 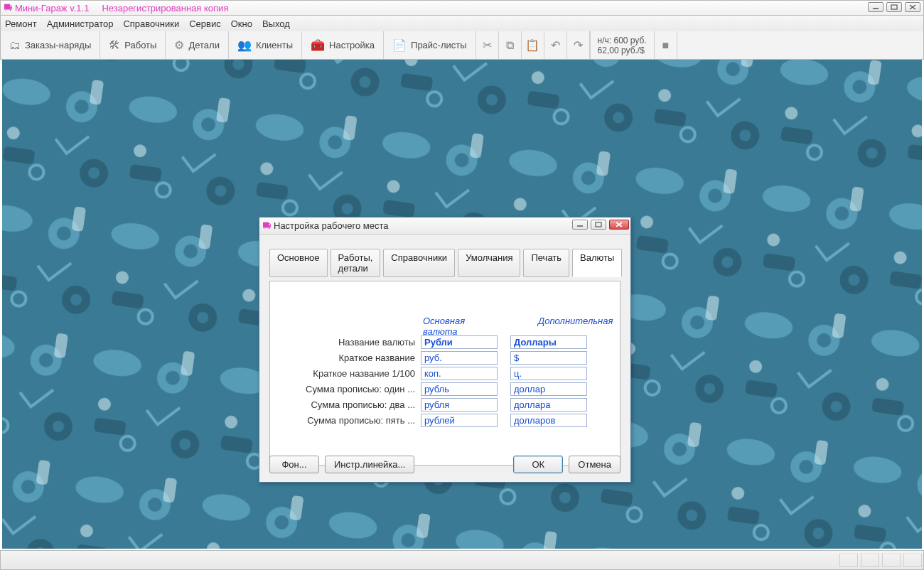 I want to click on row-label: Краткое название 1/100, so click(x=350, y=374).